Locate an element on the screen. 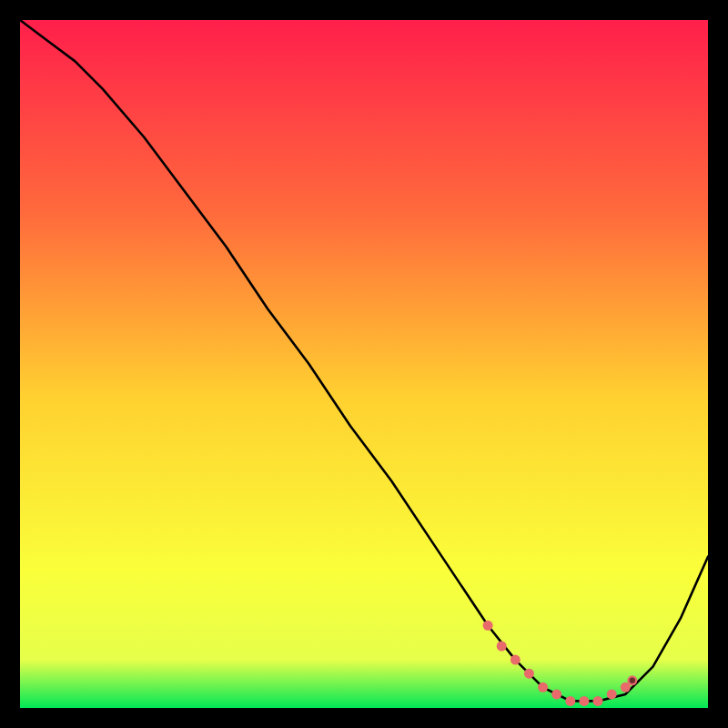 This screenshot has height=728, width=728. highlight-end-dot is located at coordinates (632, 681).